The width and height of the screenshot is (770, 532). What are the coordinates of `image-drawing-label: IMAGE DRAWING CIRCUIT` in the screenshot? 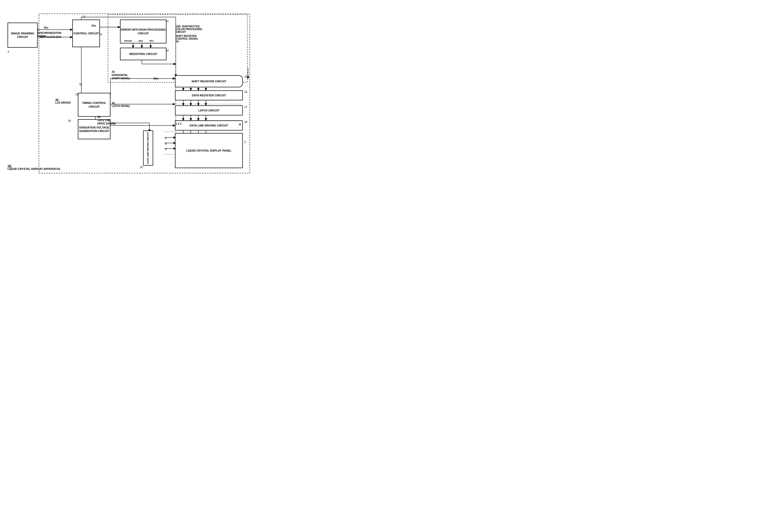 It's located at (23, 35).